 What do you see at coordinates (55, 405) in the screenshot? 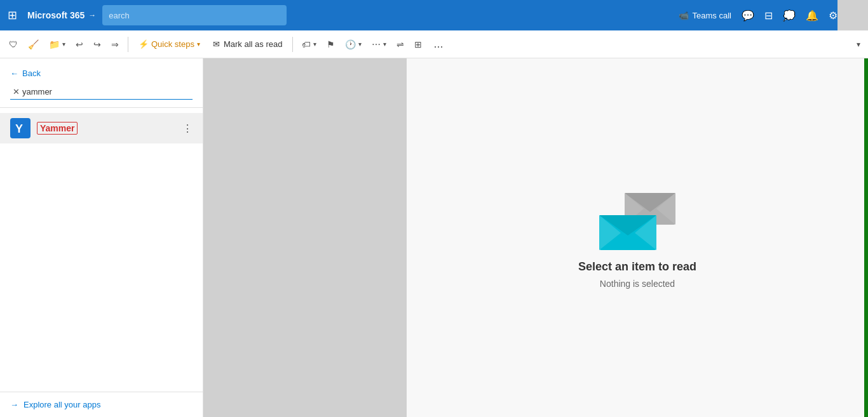
I see `explore-all-apps-button: → Explore all your apps` at bounding box center [55, 405].